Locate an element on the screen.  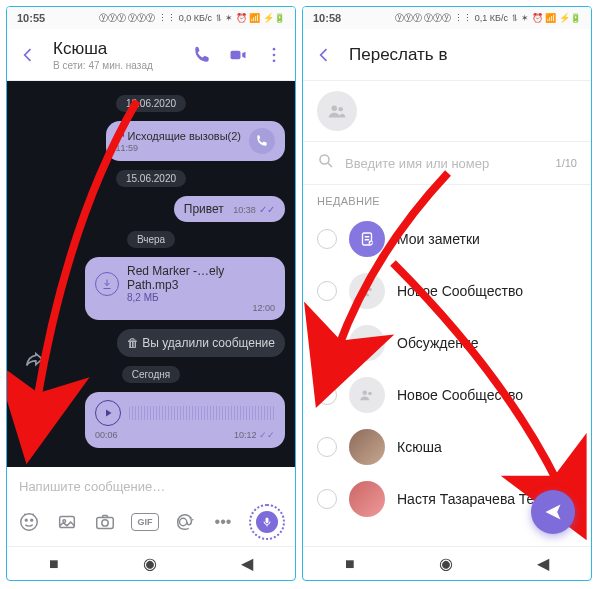
video-icon is located at coordinates (238, 55).